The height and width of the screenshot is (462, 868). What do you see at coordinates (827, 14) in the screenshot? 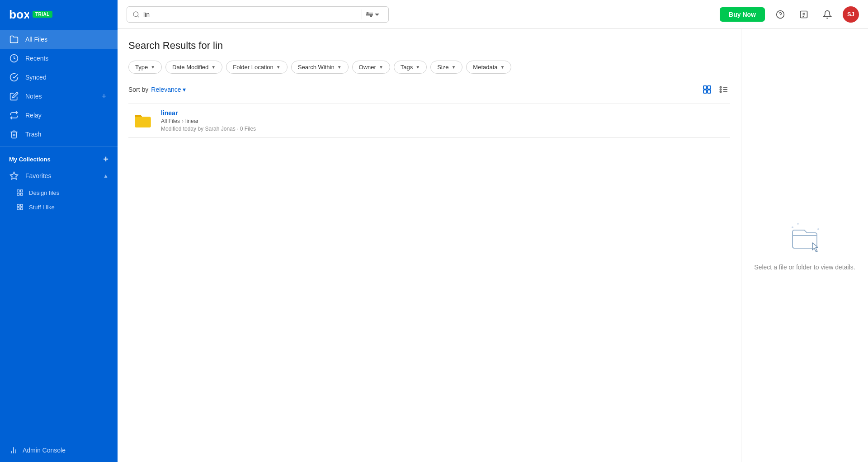
I see `notifications-button` at bounding box center [827, 14].